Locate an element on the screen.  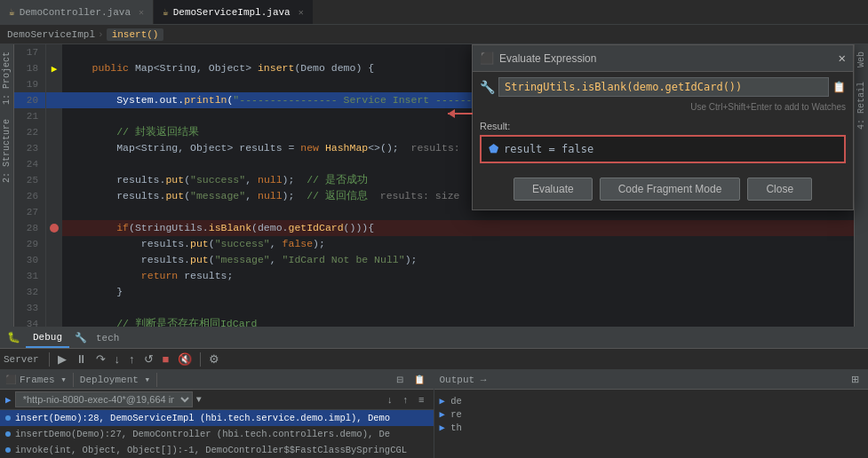
sidebar-item-web: Web is located at coordinates (862, 59).